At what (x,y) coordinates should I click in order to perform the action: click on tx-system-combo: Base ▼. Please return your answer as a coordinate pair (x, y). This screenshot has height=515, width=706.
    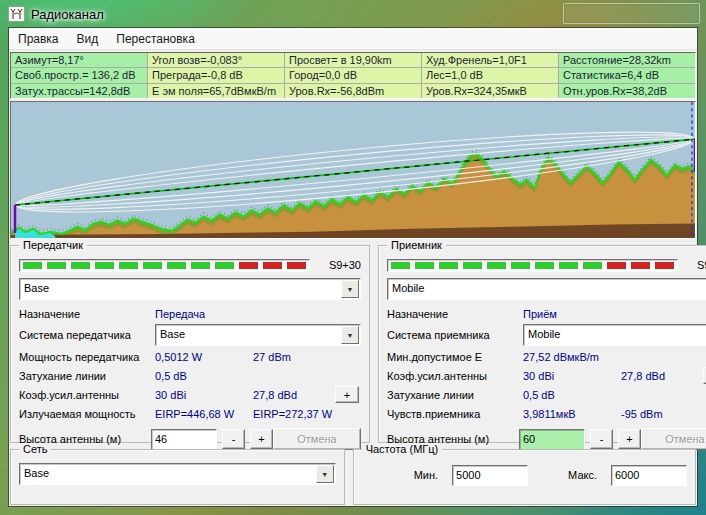
    Looking at the image, I should click on (258, 335).